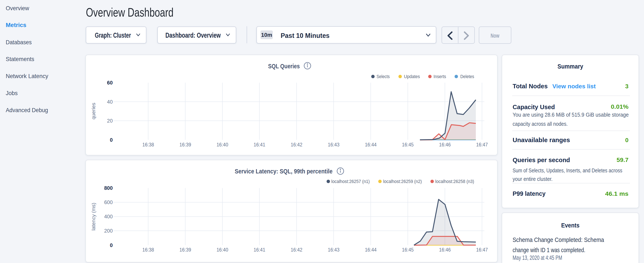 Image resolution: width=644 pixels, height=263 pixels. I want to click on svg-text: Past 10 Minutes, so click(305, 36).